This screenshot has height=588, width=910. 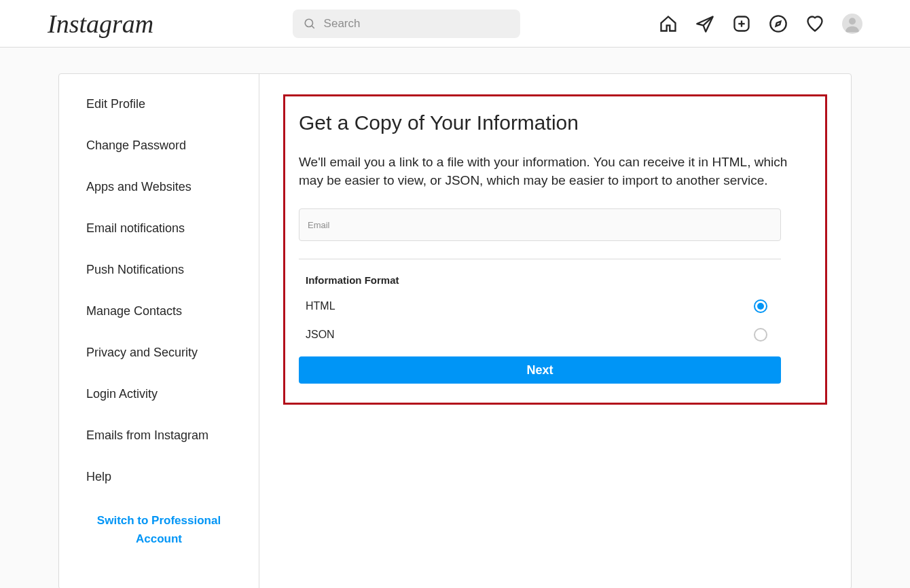 I want to click on search-container, so click(x=406, y=24).